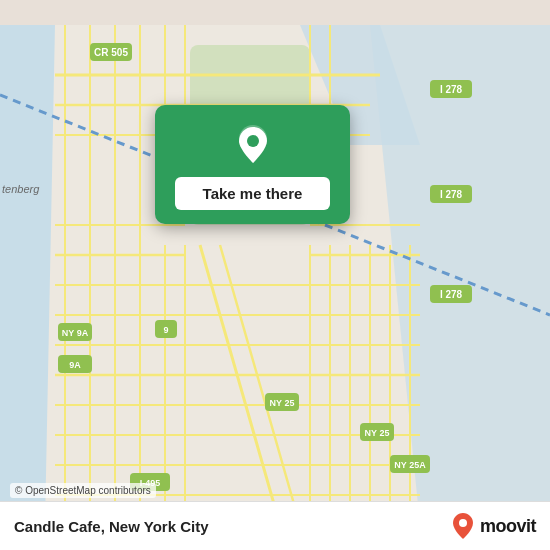  Describe the element at coordinates (253, 145) in the screenshot. I see `location-pin-icon` at that location.